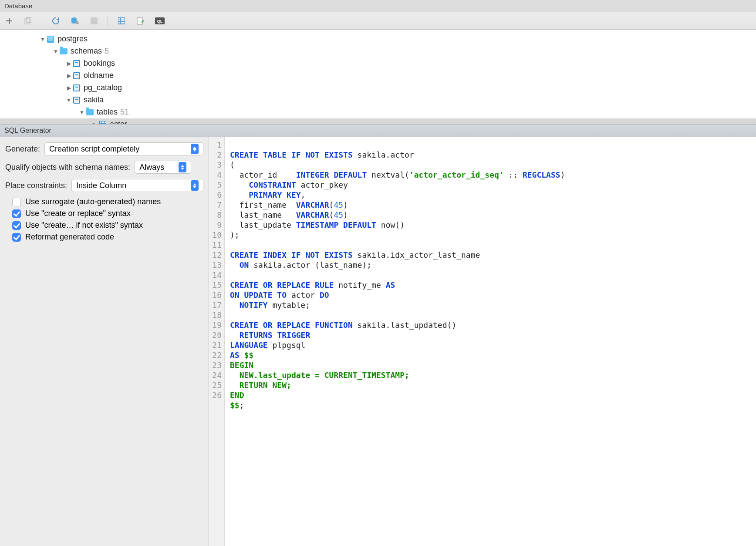  What do you see at coordinates (141, 21) in the screenshot?
I see `edit-source-button` at bounding box center [141, 21].